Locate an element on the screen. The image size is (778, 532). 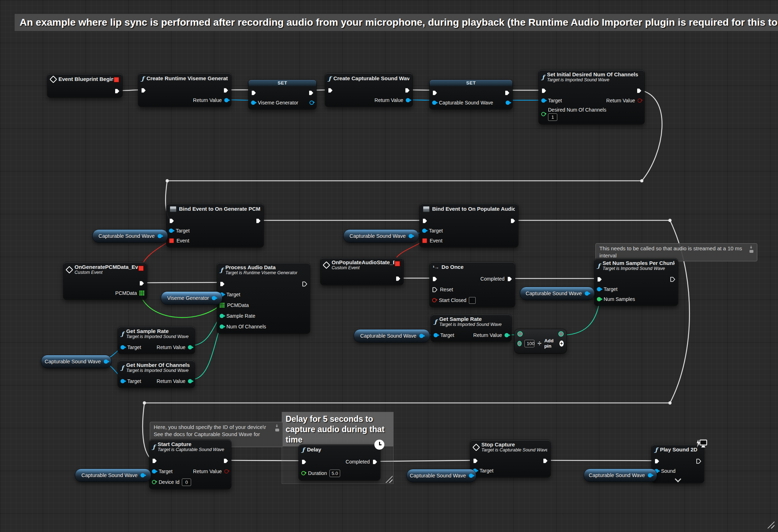
node-bind-event-to-on-populate-audio-state: Bind Event to On Populate Audio State Ta… is located at coordinates (469, 225).